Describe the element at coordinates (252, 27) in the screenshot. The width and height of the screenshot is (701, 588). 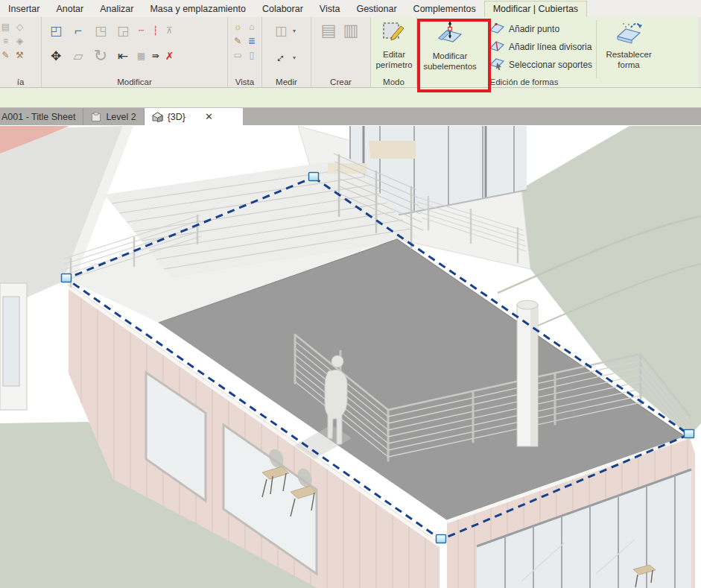
I see `render-icon: ⌂` at that location.